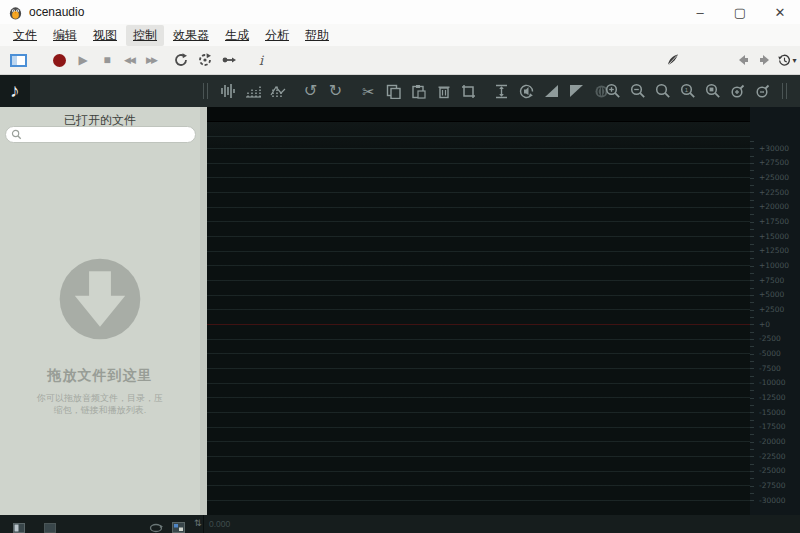  Describe the element at coordinates (100, 336) in the screenshot. I see `file-dropzone: 拖放文件到这里 你可以拖放音频文件，目录，压缩包，链接和播放列表.` at that location.